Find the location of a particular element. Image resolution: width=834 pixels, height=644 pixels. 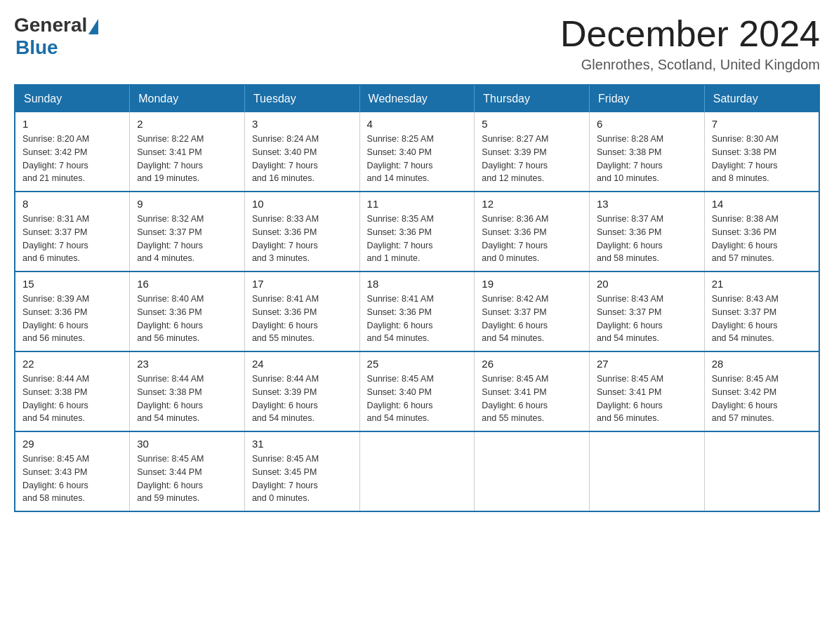

calendar-cell: 31Sunrise: 8:45 AMSunset: 3:45 PMDayligh… is located at coordinates (302, 471).